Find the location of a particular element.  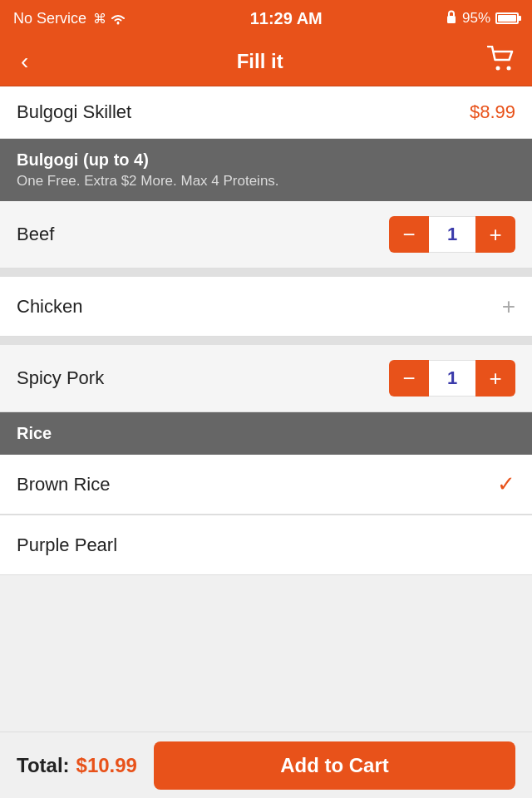

spicy-pork-quantity-input is located at coordinates (452, 378).